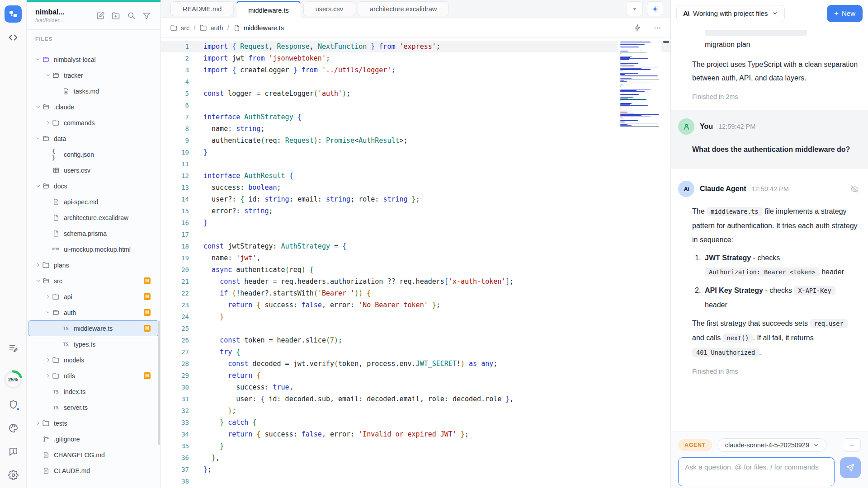 This screenshot has width=868, height=488. I want to click on more-options-icon, so click(657, 28).